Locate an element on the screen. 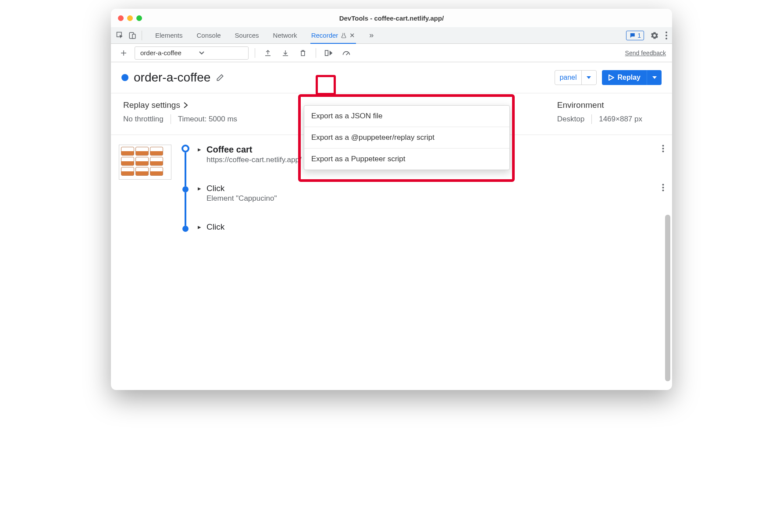  tab-recorder: Recorder ✕ is located at coordinates (333, 35).